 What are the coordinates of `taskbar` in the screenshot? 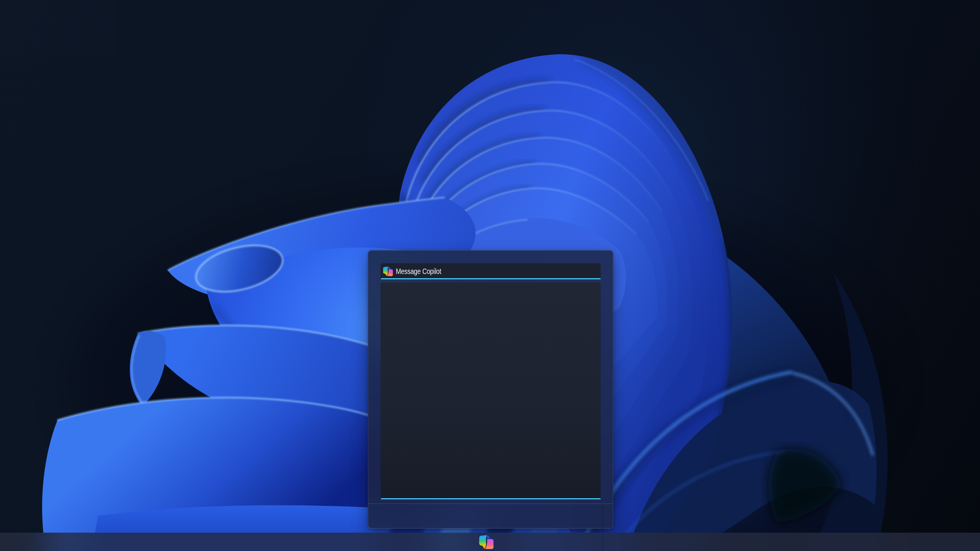 It's located at (490, 542).